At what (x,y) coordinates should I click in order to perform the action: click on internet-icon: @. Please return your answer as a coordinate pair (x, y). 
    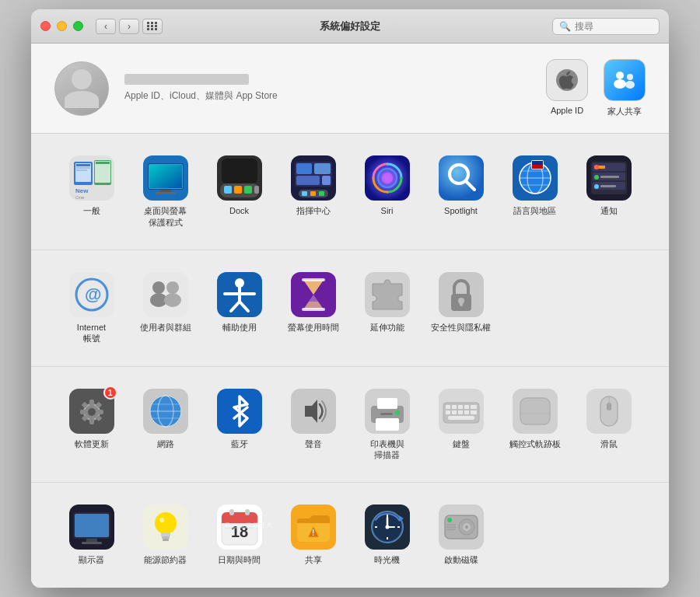
    Looking at the image, I should click on (92, 295).